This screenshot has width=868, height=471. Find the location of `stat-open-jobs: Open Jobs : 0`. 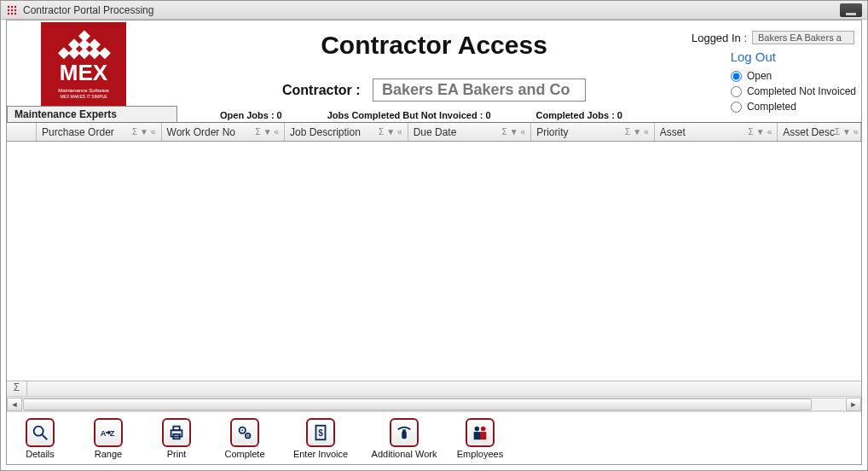

stat-open-jobs: Open Jobs : 0 is located at coordinates (251, 115).